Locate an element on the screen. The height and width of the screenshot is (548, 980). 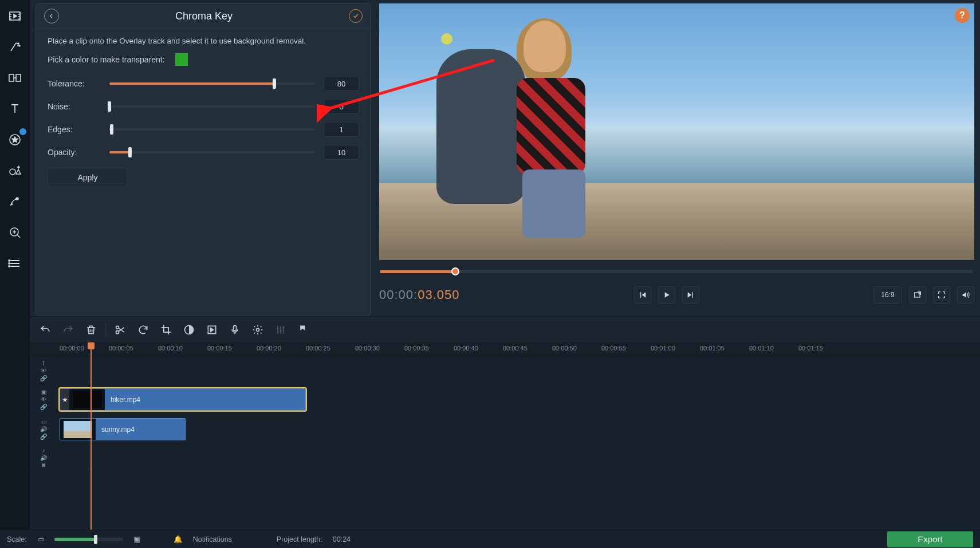
left-sidebar is located at coordinates (15, 265).